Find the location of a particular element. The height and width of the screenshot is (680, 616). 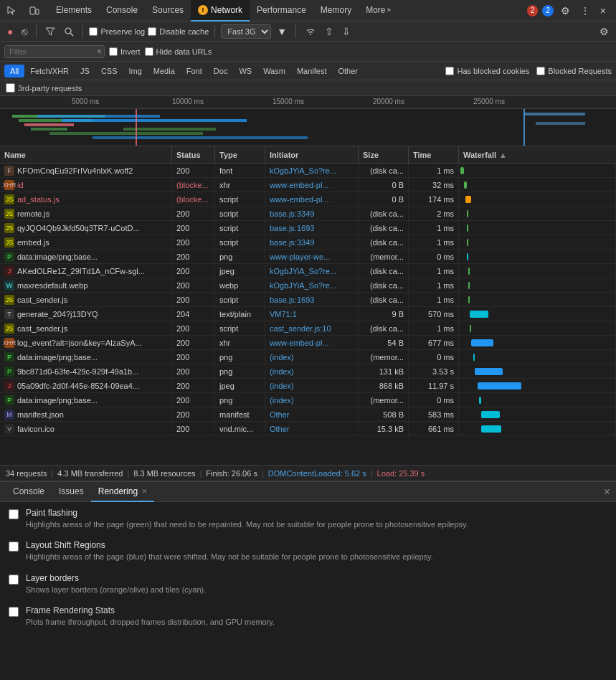

blocked-requests-checkbox is located at coordinates (541, 71).